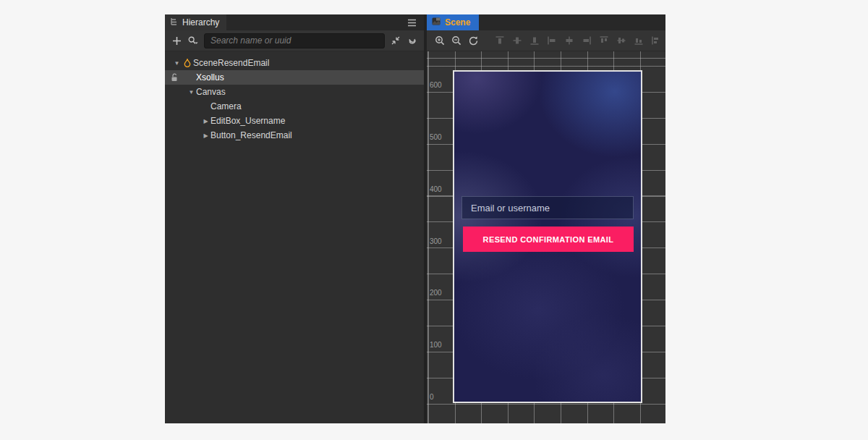 Image resolution: width=868 pixels, height=440 pixels. Describe the element at coordinates (187, 63) in the screenshot. I see `scene-flame-icon` at that location.